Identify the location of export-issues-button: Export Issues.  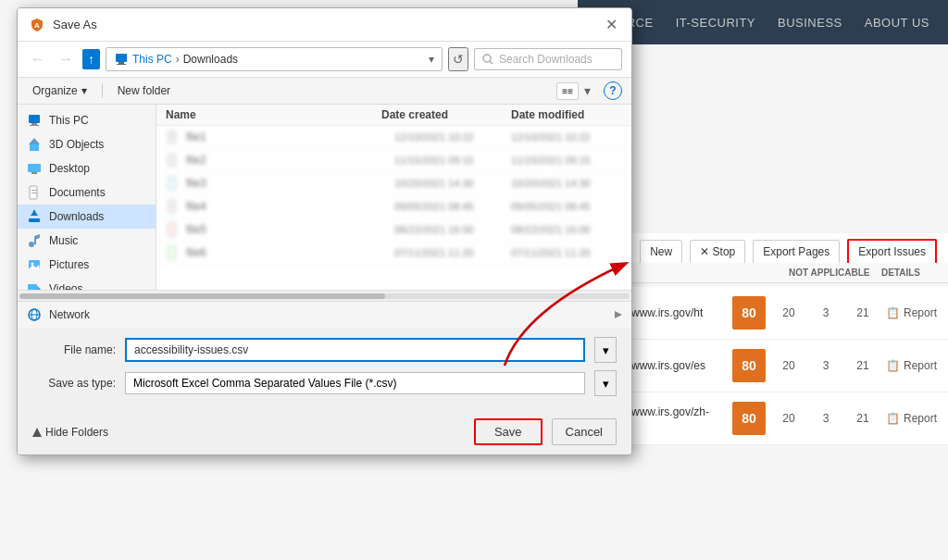
(892, 252).